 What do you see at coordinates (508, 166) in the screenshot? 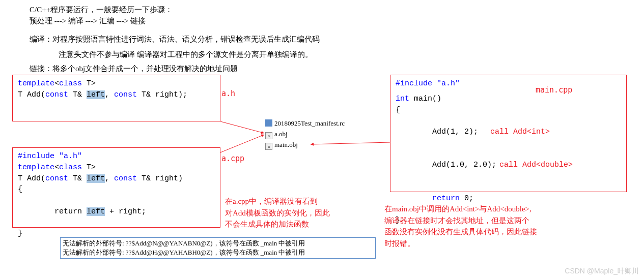
I see `main-l5: Add(1.0, 2.0);call Add<double>` at bounding box center [508, 166].